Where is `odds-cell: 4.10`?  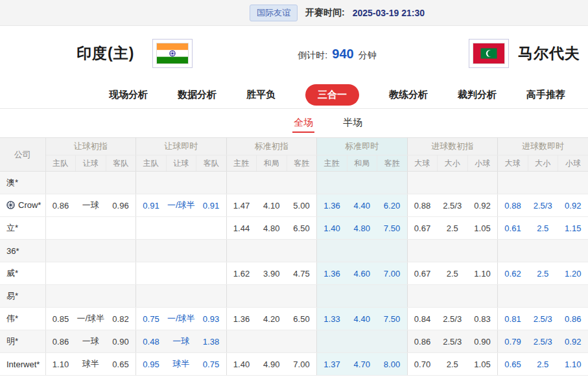
odds-cell: 4.10 is located at coordinates (272, 206).